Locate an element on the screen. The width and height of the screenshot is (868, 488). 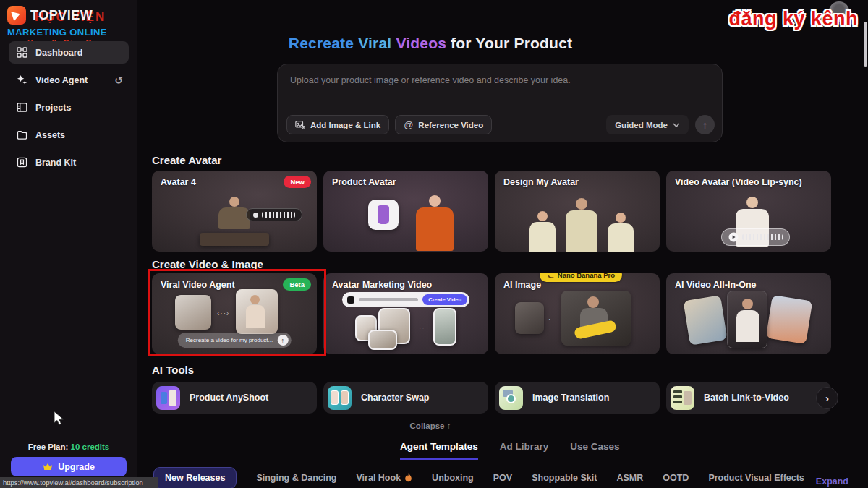
tool-label: Character Swap is located at coordinates (395, 398).